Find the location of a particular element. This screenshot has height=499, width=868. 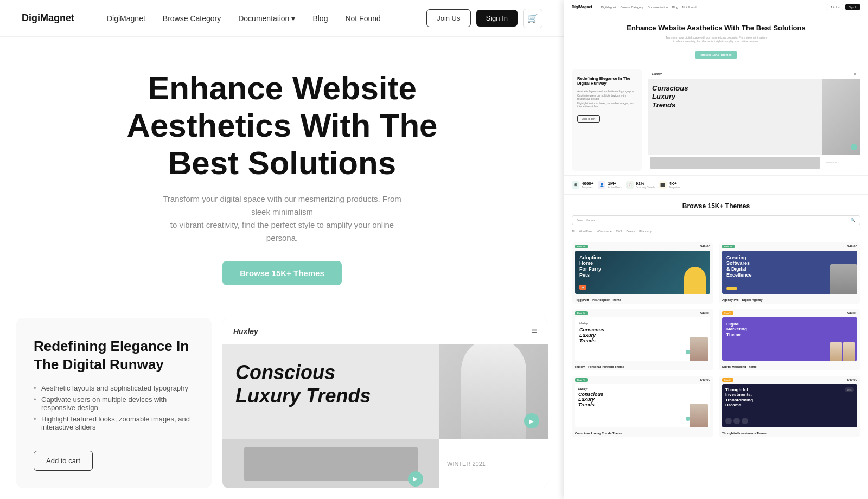

marketing-persons is located at coordinates (843, 351).